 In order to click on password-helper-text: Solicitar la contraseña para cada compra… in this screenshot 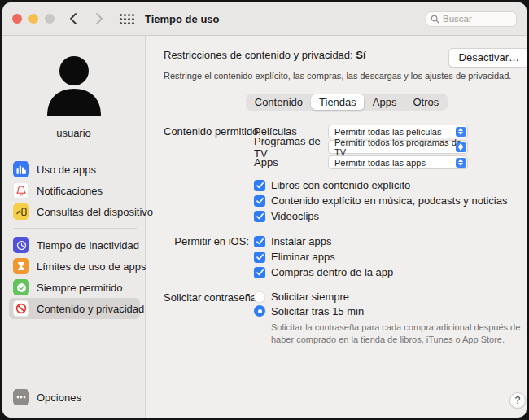, I will do `click(399, 334)`.